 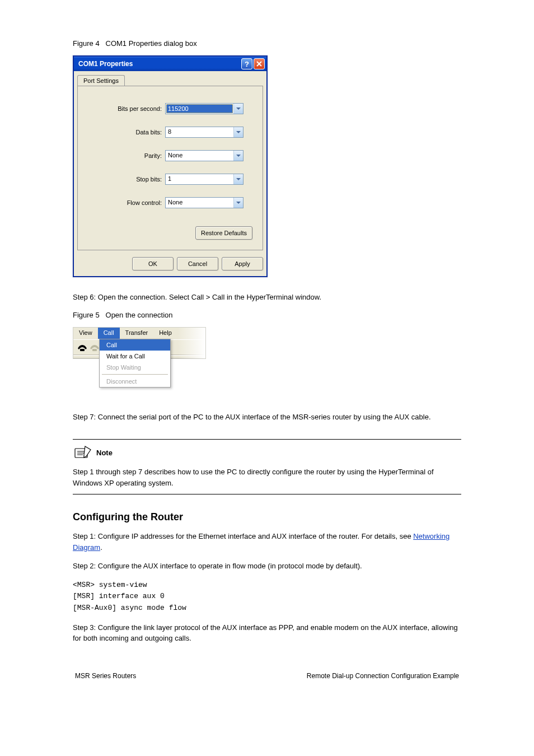 What do you see at coordinates (204, 179) in the screenshot?
I see `select-stop-bits: 1` at bounding box center [204, 179].